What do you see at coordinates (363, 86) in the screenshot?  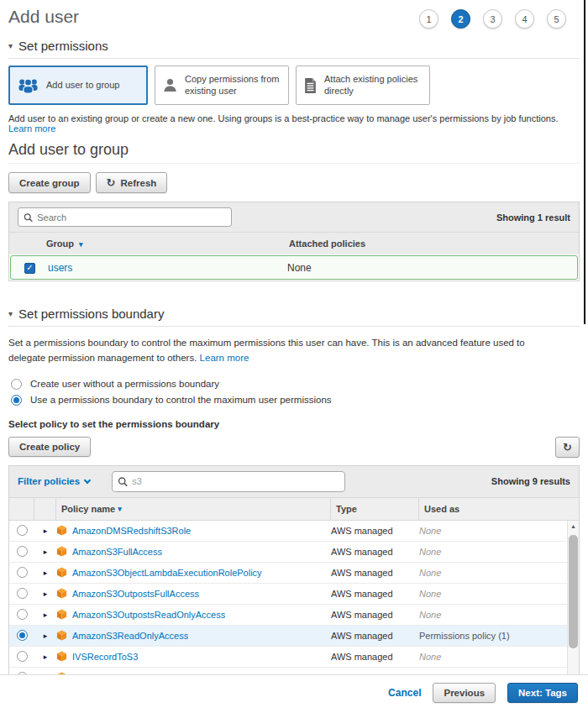 I see `card-attach-policies: Attach existing policies directly` at bounding box center [363, 86].